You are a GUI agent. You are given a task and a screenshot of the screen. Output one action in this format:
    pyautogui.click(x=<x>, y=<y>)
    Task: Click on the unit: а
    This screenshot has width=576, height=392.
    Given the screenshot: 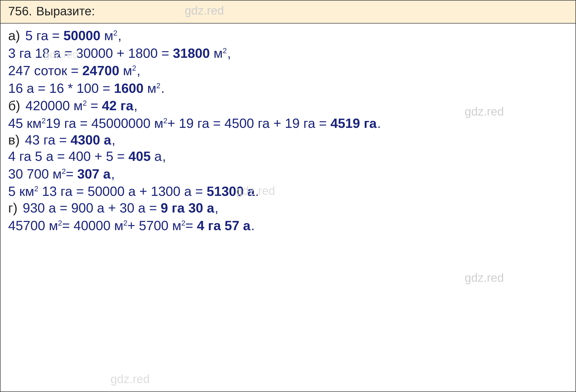 What is the action you would take?
    pyautogui.click(x=156, y=156)
    